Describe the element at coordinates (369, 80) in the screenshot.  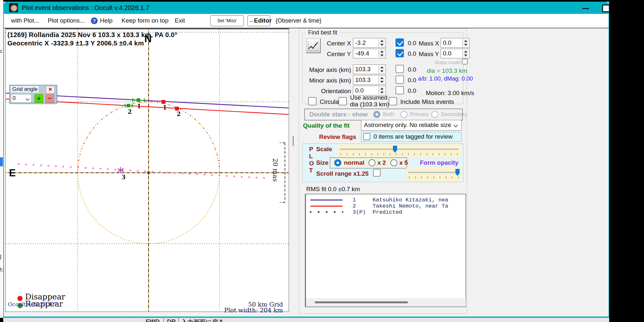
I see `minor-axis-input: 103.3` at that location.